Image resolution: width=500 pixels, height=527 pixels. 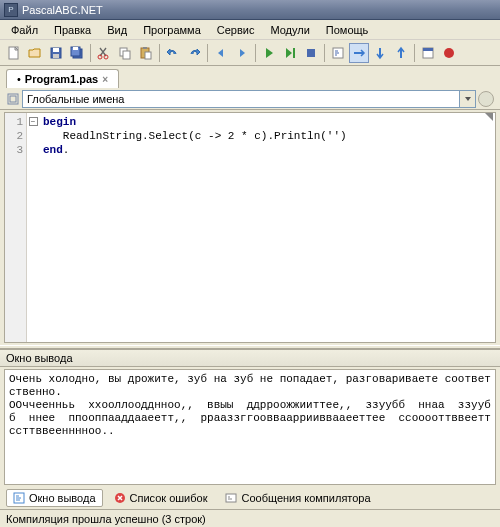 What do you see at coordinates (117, 30) in the screenshot?
I see `menu-view: Вид` at bounding box center [117, 30].